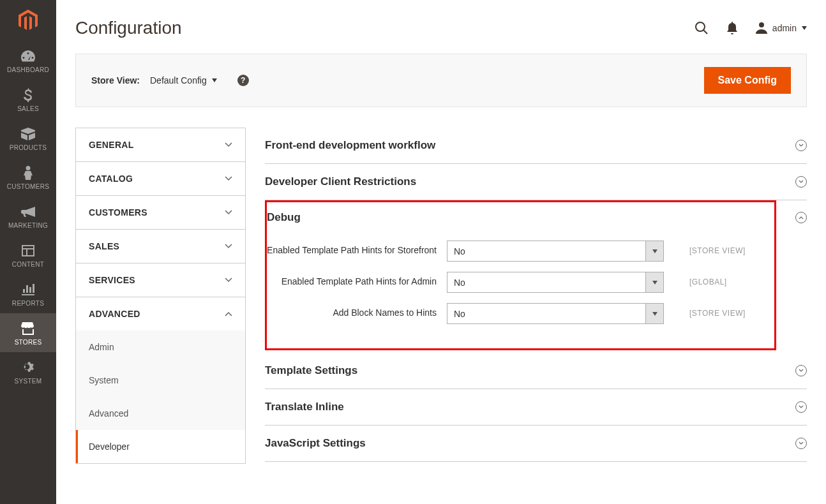  I want to click on field-label: Add Block Names to Hints, so click(357, 310).